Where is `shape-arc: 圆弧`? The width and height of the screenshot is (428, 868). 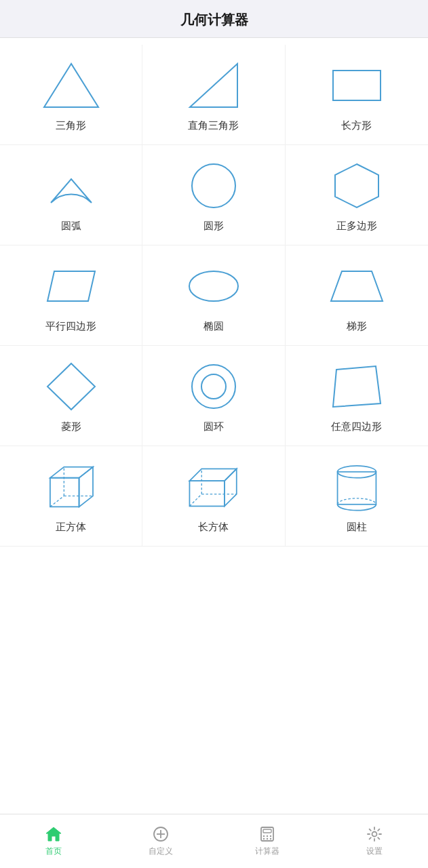 shape-arc: 圆弧 is located at coordinates (71, 195).